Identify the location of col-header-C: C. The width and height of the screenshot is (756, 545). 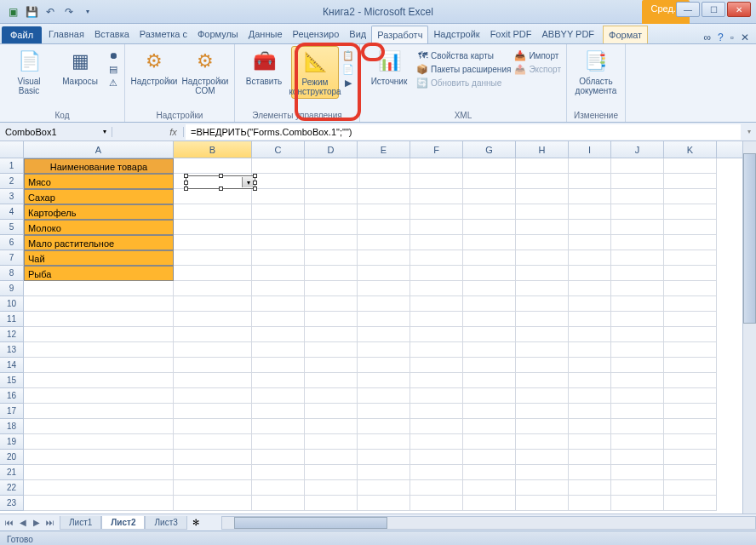
(278, 150).